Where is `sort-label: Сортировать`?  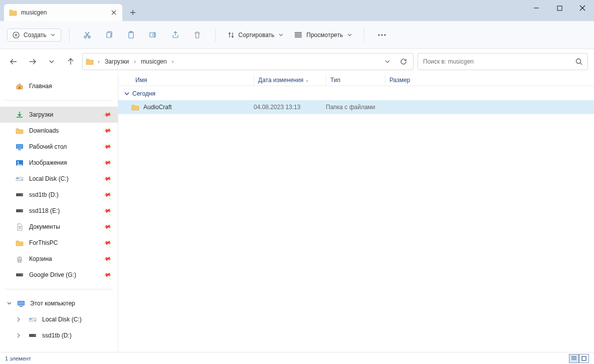 sort-label: Сортировать is located at coordinates (257, 35).